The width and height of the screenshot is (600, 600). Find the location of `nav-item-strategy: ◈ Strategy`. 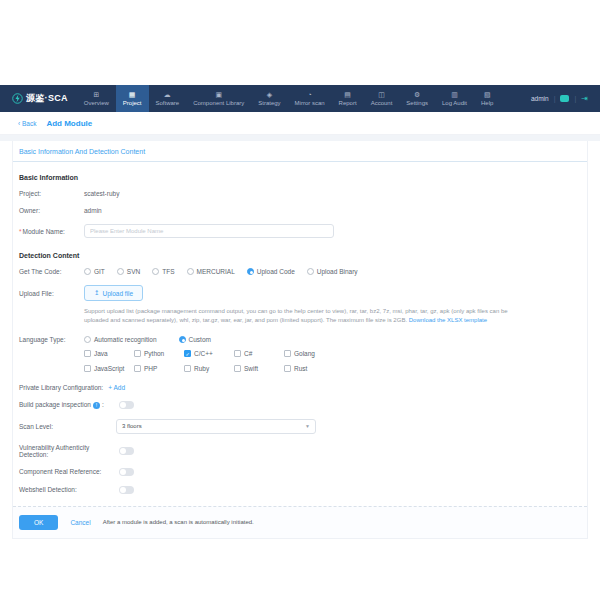

nav-item-strategy: ◈ Strategy is located at coordinates (269, 98).